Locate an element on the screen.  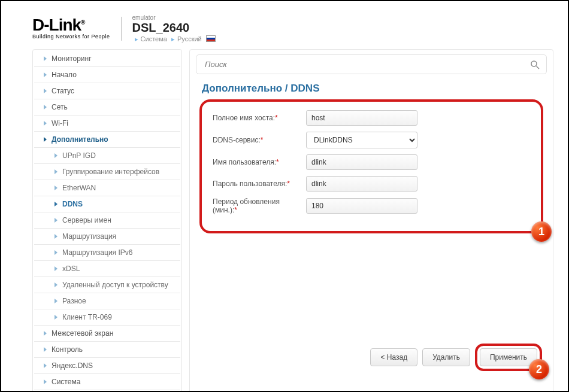
hostname-label: Полное имя хоста:* is located at coordinates (259, 118).